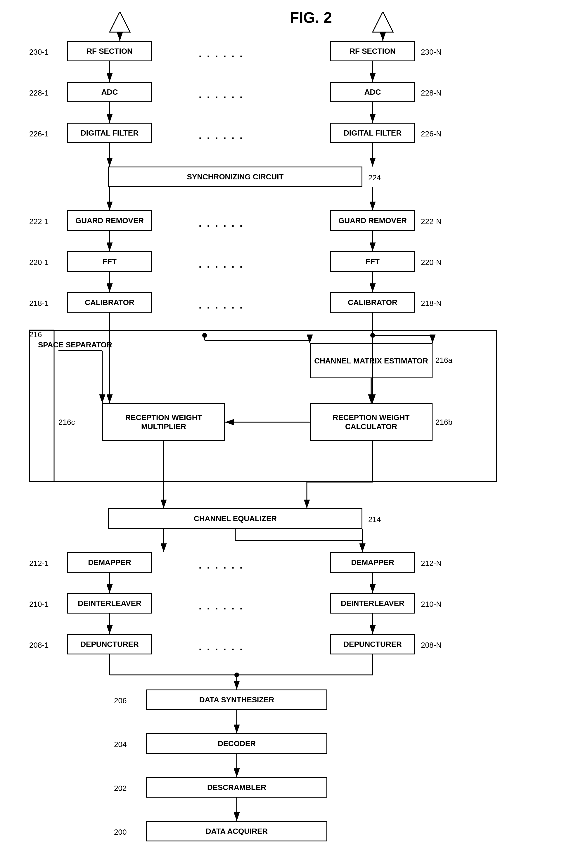 Image resolution: width=588 pixels, height=868 pixels. Describe the element at coordinates (235, 518) in the screenshot. I see `channel-equalizer: CHANNEL EQUALIZER` at that location.